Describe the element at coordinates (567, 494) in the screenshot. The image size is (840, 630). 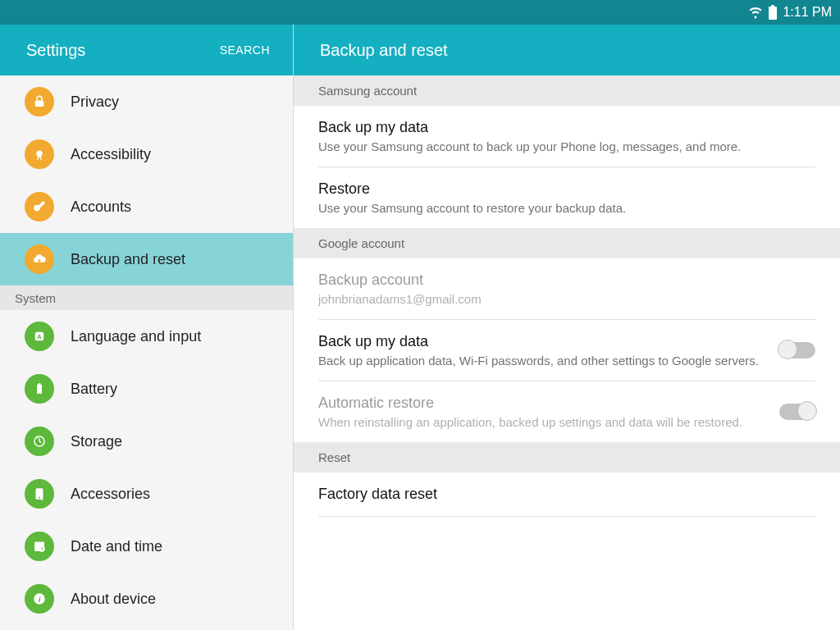
I see `setting-factory-data-reset: Factory data reset` at that location.